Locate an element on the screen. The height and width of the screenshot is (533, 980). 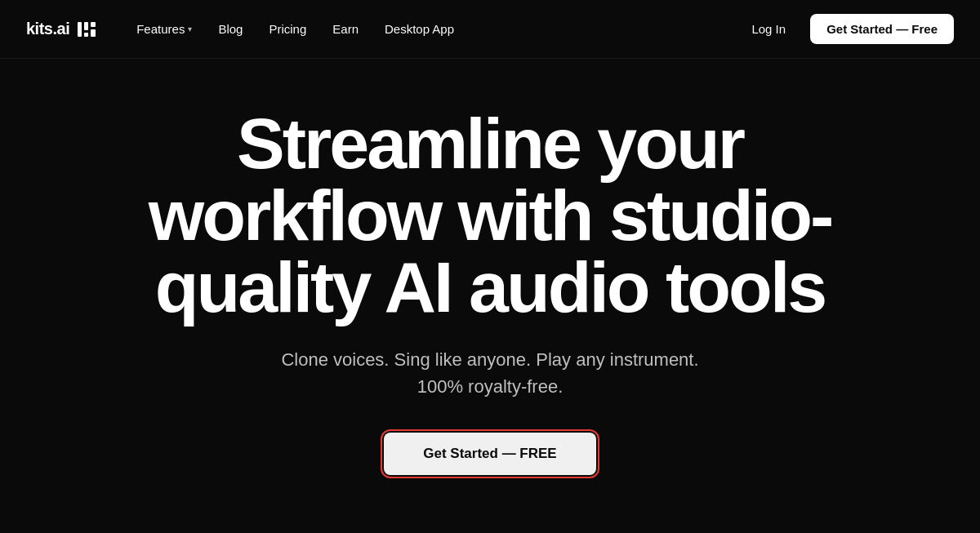
logo-text: kits.ai is located at coordinates (47, 29).